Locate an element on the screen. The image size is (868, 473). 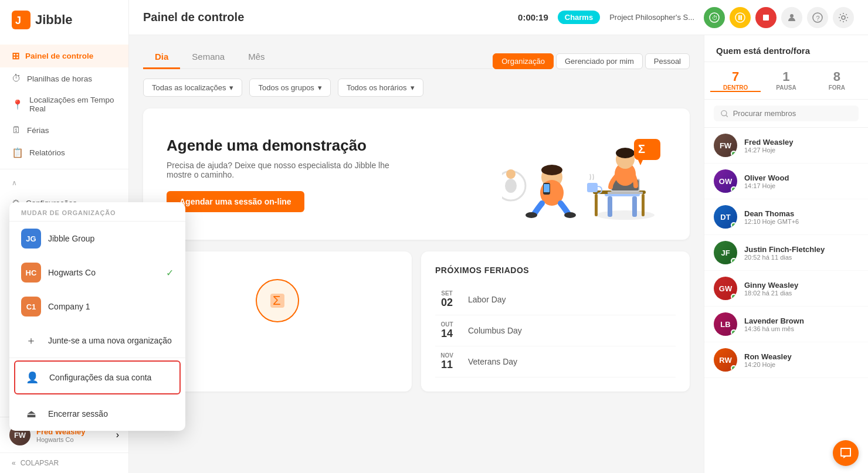
holiday-month-3: NOV is located at coordinates (447, 355).